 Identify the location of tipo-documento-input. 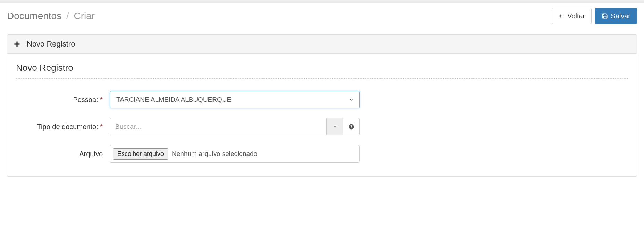
(218, 127).